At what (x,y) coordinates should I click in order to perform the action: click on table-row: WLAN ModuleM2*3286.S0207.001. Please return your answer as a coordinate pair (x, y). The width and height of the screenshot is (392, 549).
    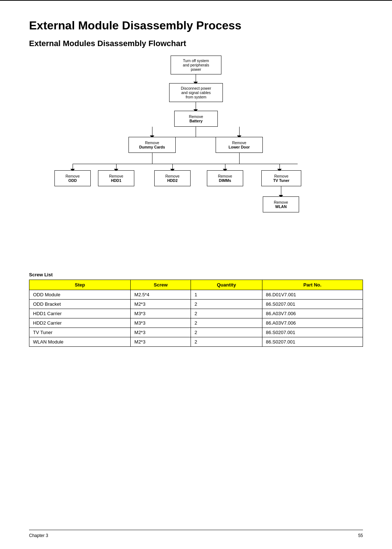
    Looking at the image, I should click on (196, 342).